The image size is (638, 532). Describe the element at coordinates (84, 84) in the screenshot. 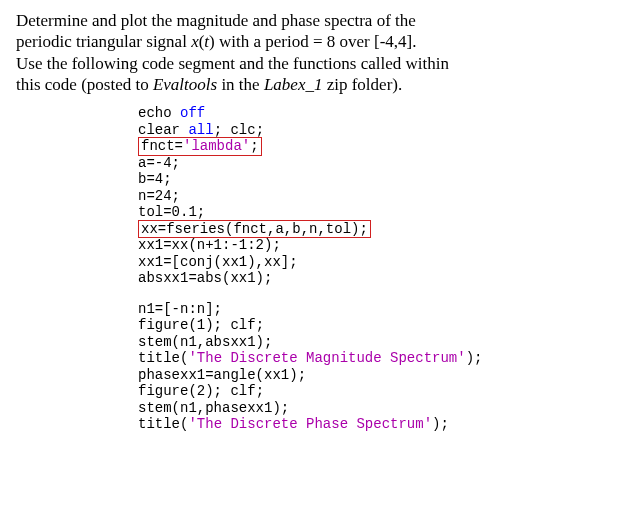

I see `prose-line-4-a: this code (posted to` at that location.